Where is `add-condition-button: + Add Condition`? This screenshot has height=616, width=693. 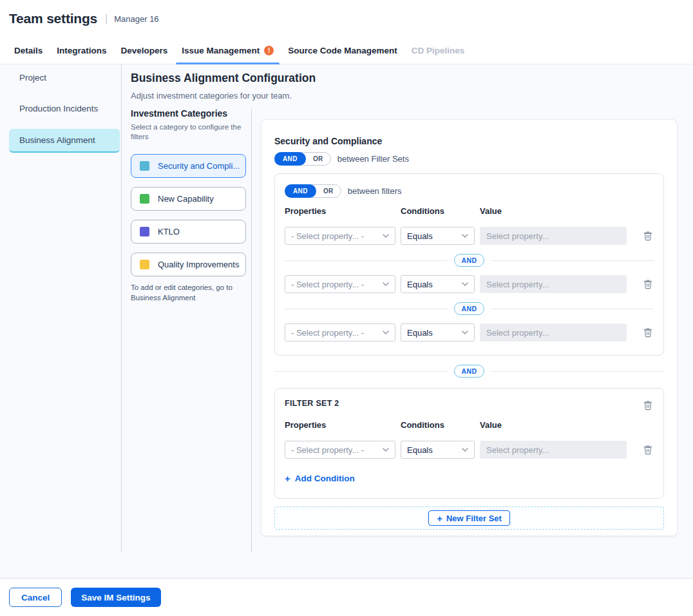 add-condition-button: + Add Condition is located at coordinates (319, 478).